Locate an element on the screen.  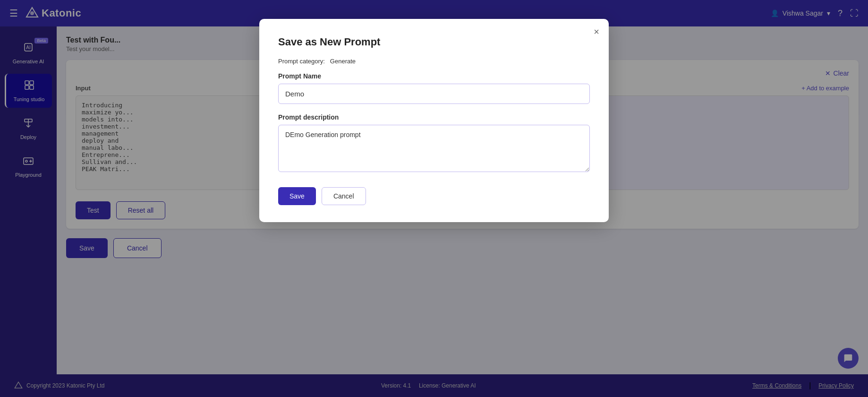
prompt-description-textarea: DEmo Generation prompt is located at coordinates (434, 148).